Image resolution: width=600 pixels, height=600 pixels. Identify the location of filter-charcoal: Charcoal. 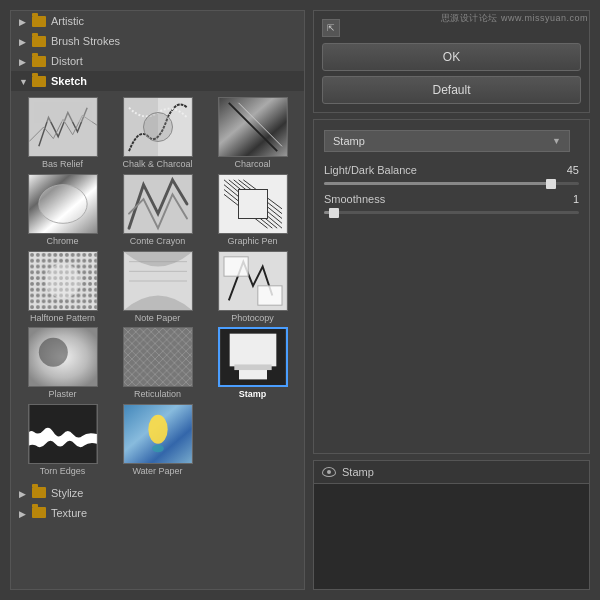
(252, 134).